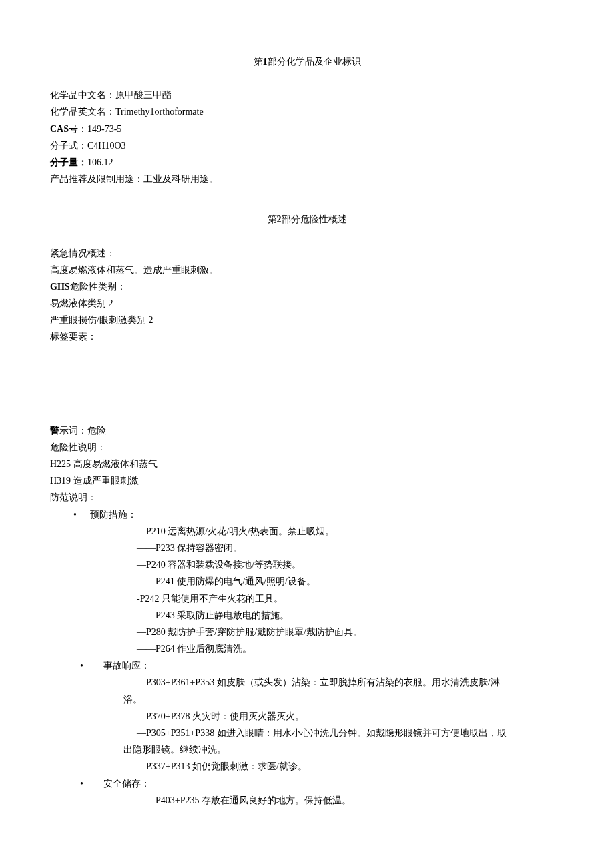  I want to click on p233: ——P233 保持容器密闭。, so click(307, 548).